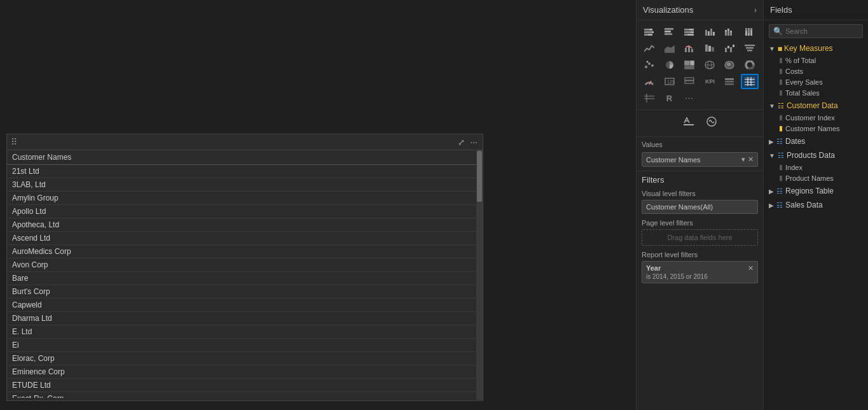 The image size is (868, 410). What do you see at coordinates (689, 65) in the screenshot?
I see `viz-icon-treemap` at bounding box center [689, 65].